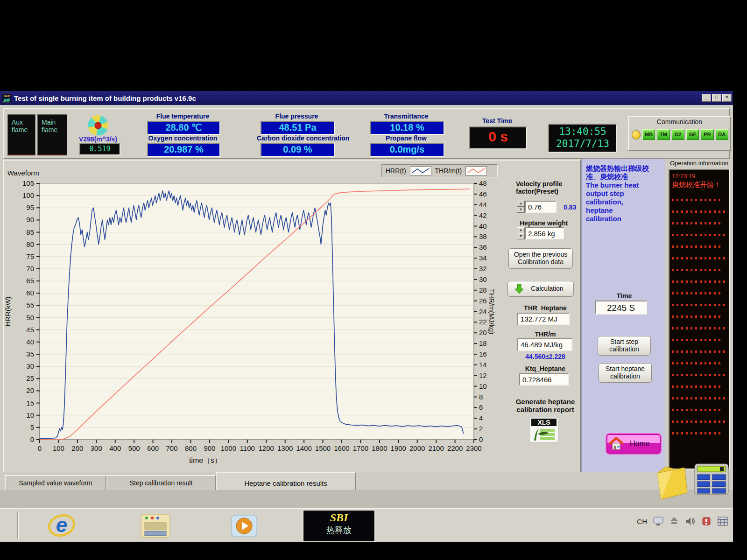  I want to click on svg-text: 700, so click(172, 448).